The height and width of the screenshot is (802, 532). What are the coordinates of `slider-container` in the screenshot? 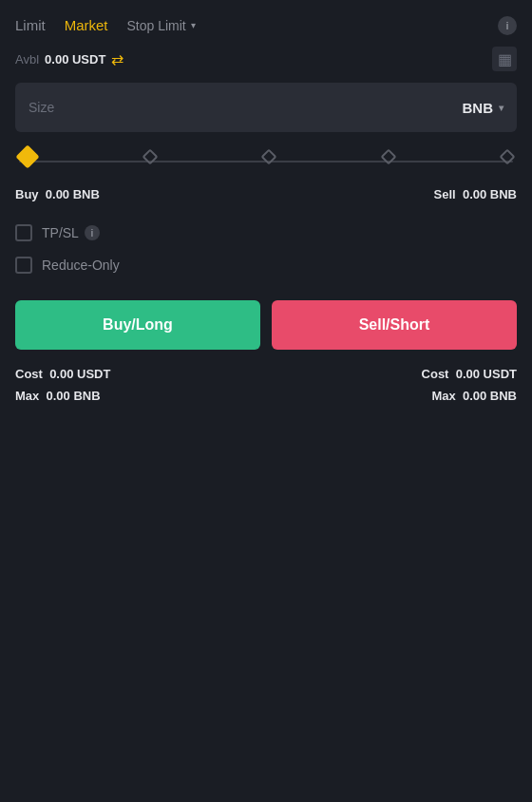 It's located at (266, 159).